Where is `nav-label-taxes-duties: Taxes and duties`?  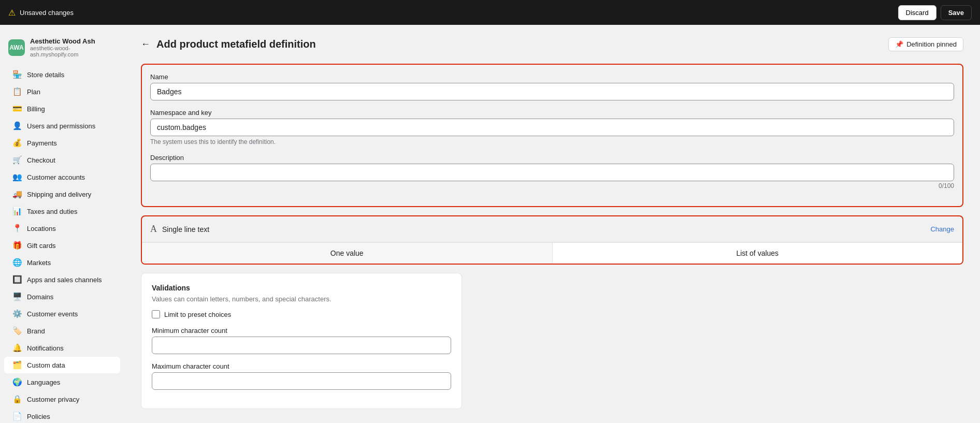 nav-label-taxes-duties: Taxes and duties is located at coordinates (52, 211).